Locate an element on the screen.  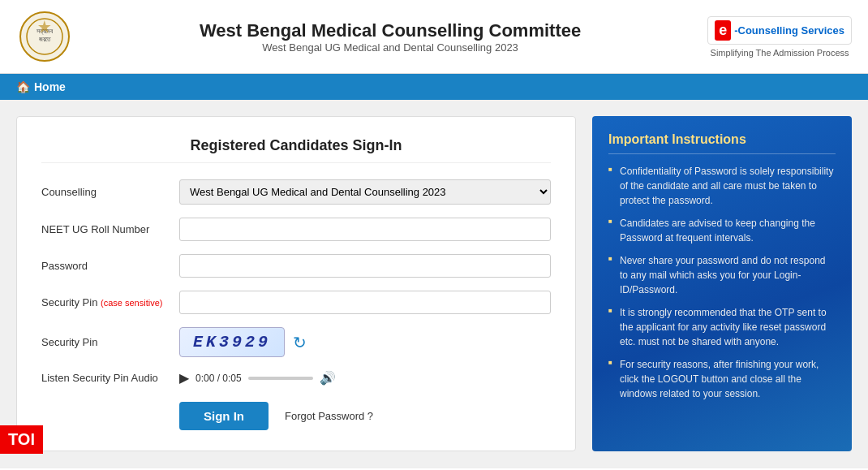
logo-left: সত্যমেব জয়তে is located at coordinates (45, 37).